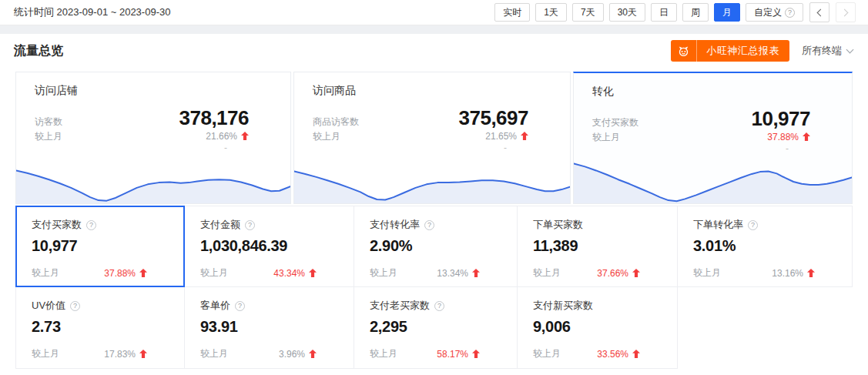  What do you see at coordinates (434, 12) in the screenshot?
I see `top-toolbar: 统计时间 2023-09-01 ~ 2023-09-30 实时 1天 7天 30…` at bounding box center [434, 12].